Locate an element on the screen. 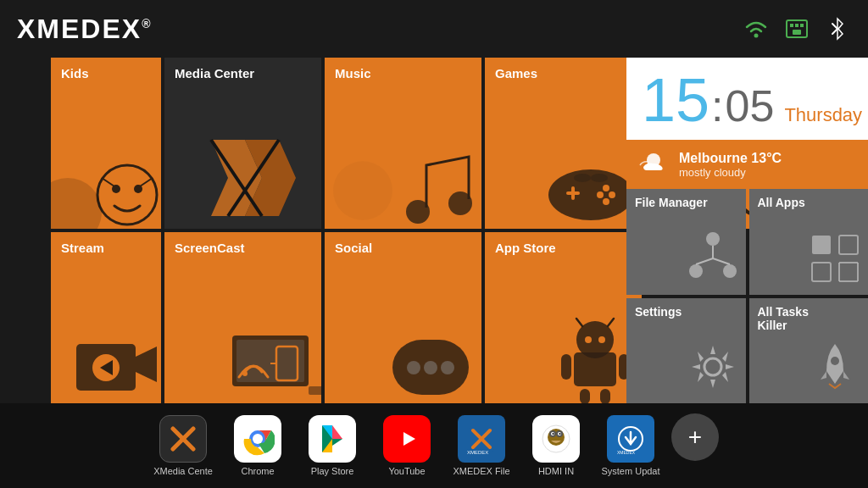  play-store-icon-wrap is located at coordinates (332, 439).